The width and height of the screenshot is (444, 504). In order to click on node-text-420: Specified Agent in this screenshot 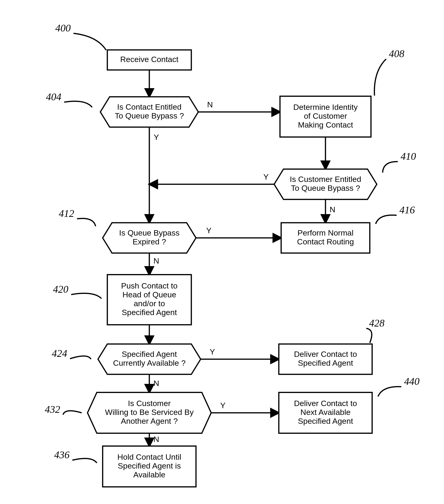, I will do `click(149, 312)`.